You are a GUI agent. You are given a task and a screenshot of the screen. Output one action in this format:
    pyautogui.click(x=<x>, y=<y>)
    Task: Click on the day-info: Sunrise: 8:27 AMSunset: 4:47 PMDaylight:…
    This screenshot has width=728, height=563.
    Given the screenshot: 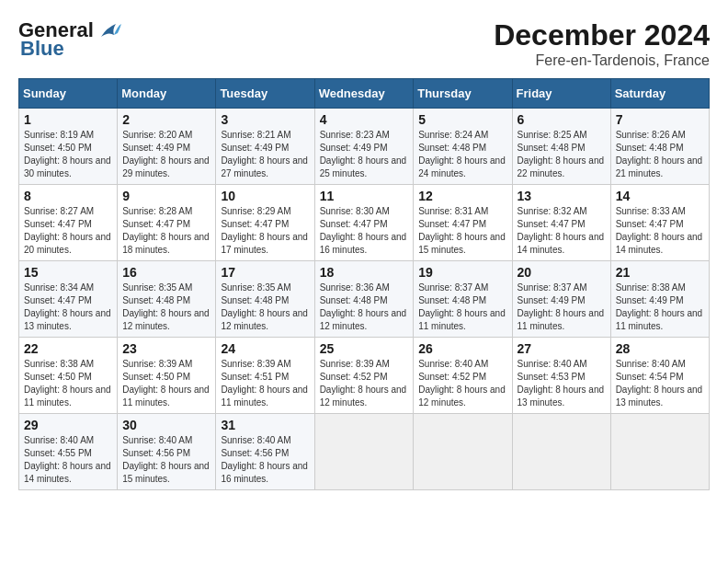 What is the action you would take?
    pyautogui.click(x=68, y=231)
    